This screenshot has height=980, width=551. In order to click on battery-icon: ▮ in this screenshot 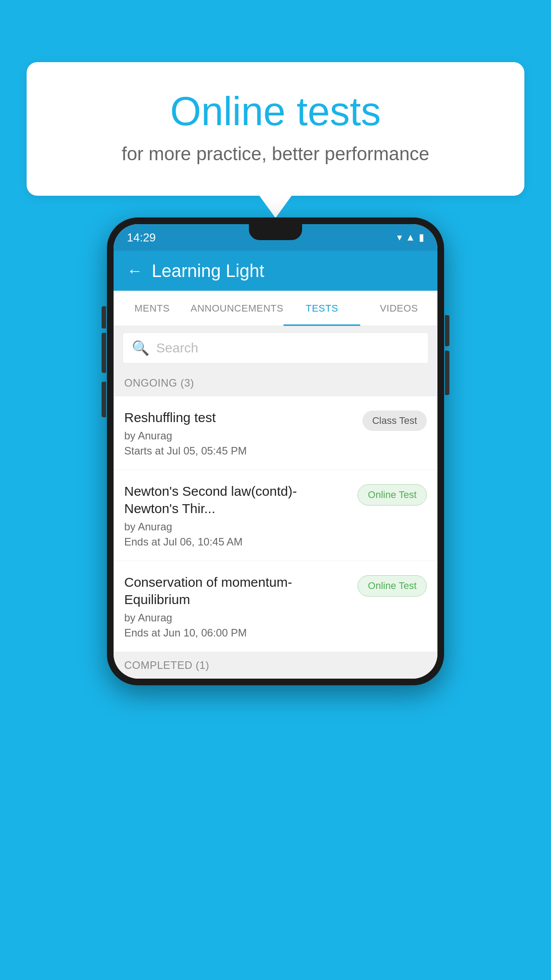, I will do `click(421, 237)`.